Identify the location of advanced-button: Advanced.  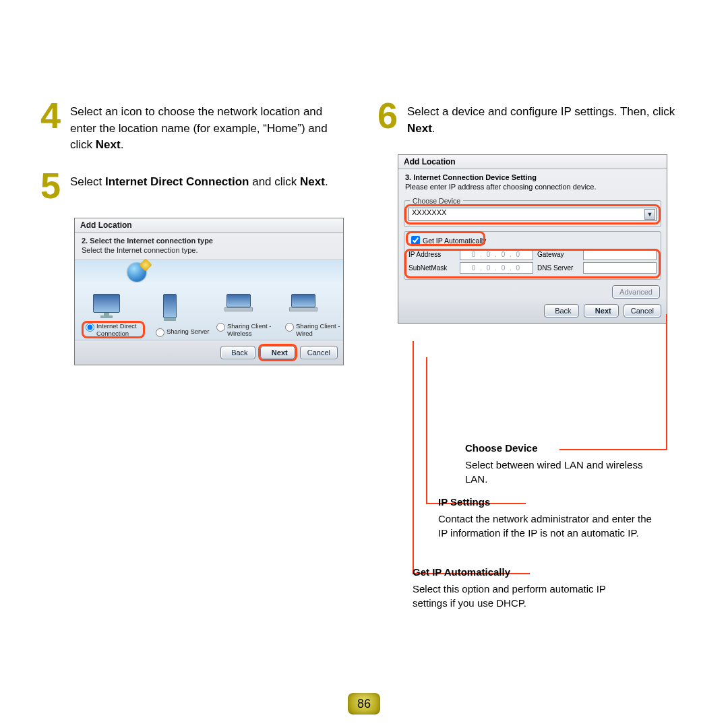
(636, 292).